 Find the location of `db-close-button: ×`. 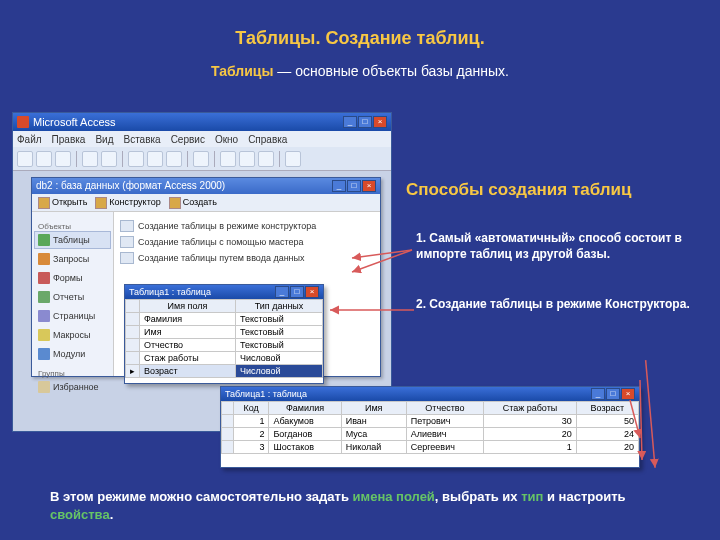

db-close-button: × is located at coordinates (369, 186).